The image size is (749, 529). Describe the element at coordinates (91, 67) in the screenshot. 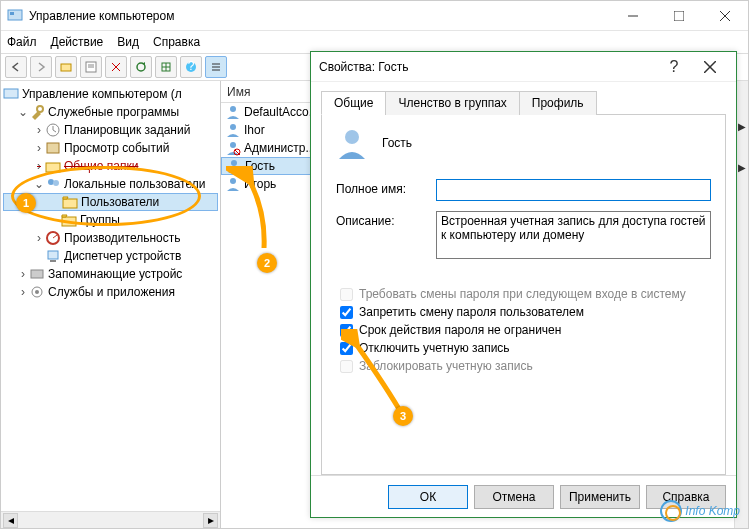

I see `properties-button` at that location.